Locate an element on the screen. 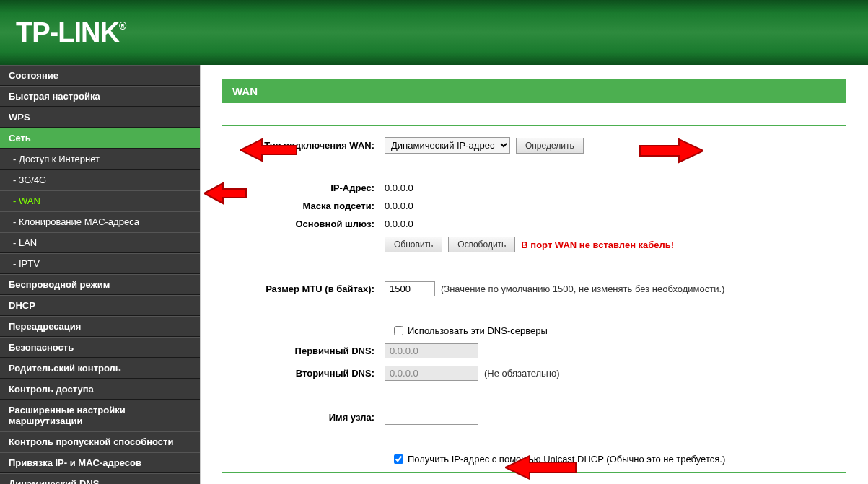 Image resolution: width=868 pixels, height=484 pixels. divider is located at coordinates (534, 126).